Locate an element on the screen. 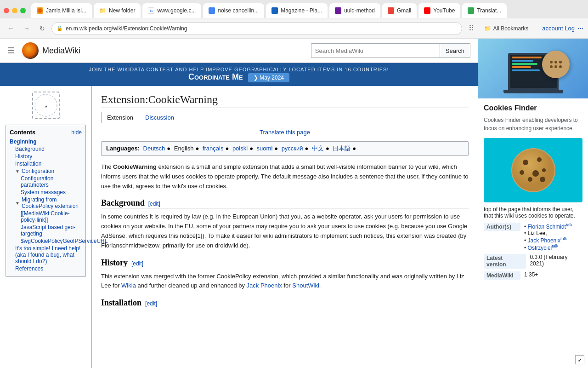 This screenshot has width=588, height=368. expand-icon: ⤢ is located at coordinates (580, 360).